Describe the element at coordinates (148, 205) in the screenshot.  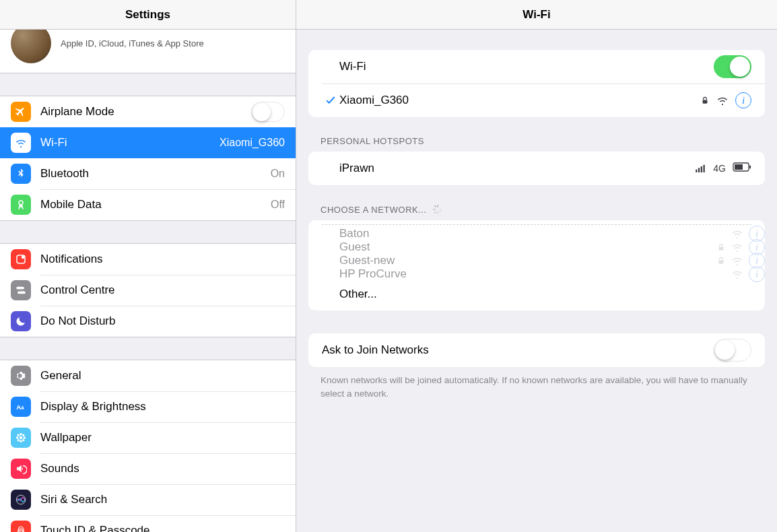
I see `sidebar-item-mobiledata: Mobile DataOff` at that location.